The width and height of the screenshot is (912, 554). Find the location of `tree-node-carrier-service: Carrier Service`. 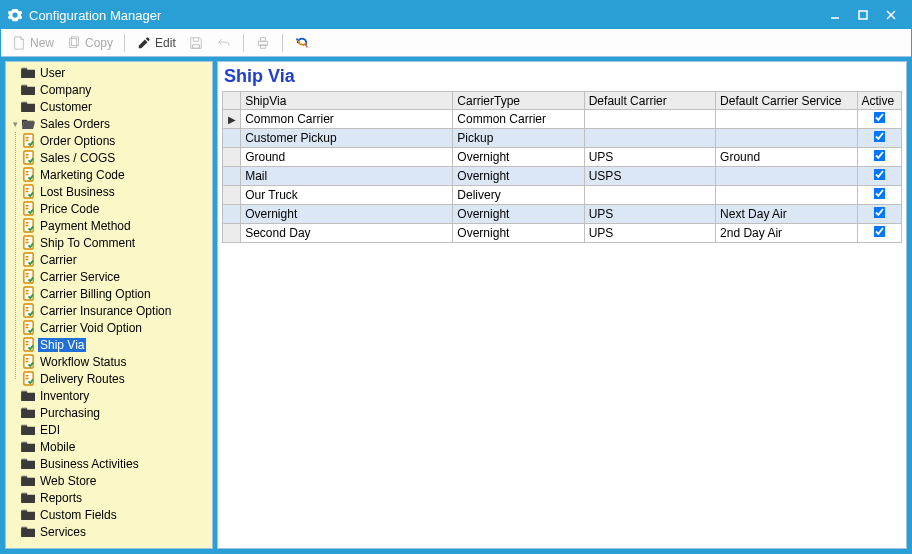

tree-node-carrier-service: Carrier Service is located at coordinates (109, 276).